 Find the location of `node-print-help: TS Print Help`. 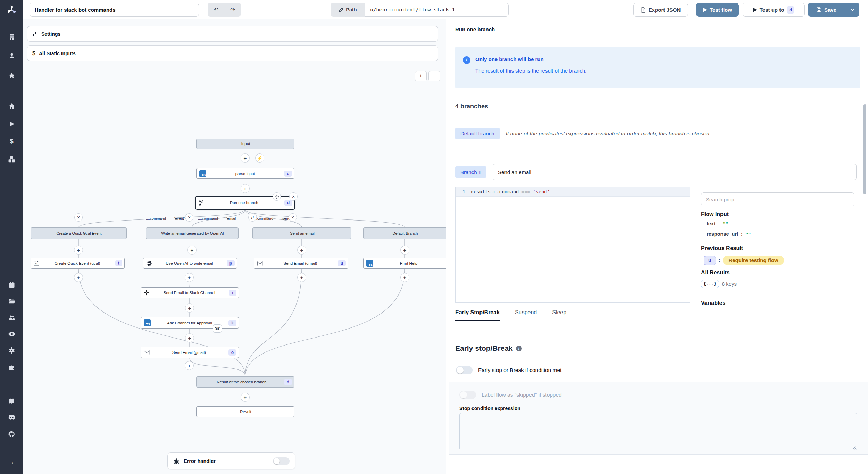

node-print-help: TS Print Help is located at coordinates (405, 263).